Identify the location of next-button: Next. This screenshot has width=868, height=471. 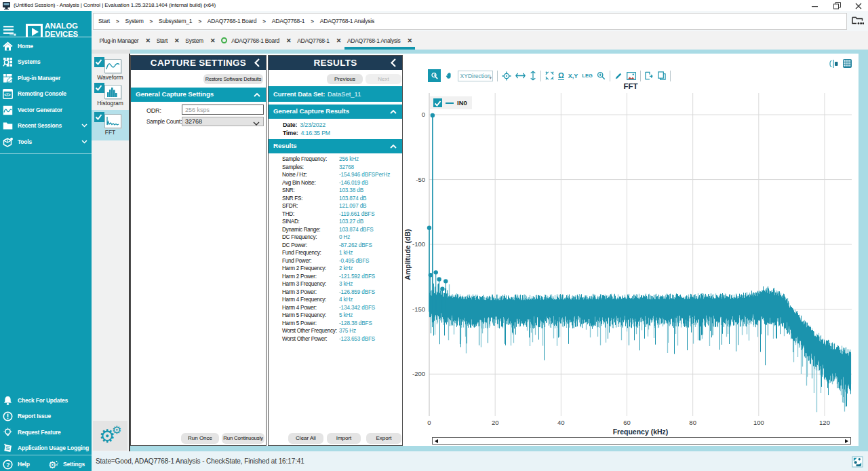
(384, 79).